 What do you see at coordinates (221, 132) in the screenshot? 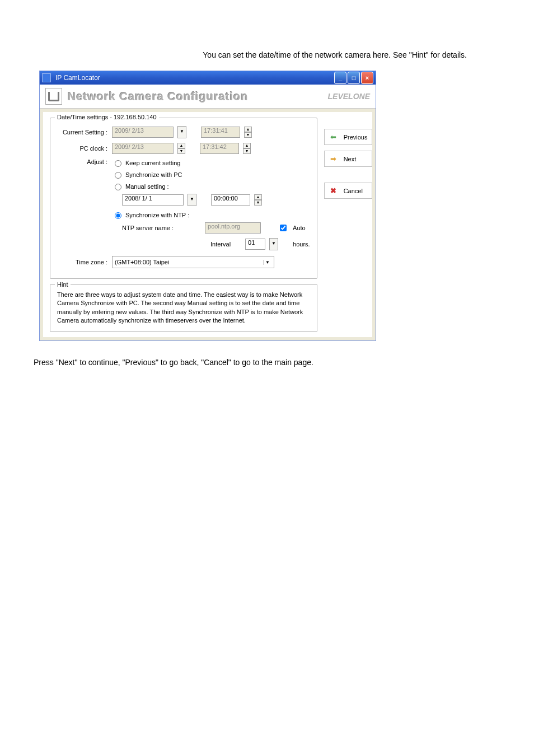
I see `current-time-field: 17:31:41` at bounding box center [221, 132].